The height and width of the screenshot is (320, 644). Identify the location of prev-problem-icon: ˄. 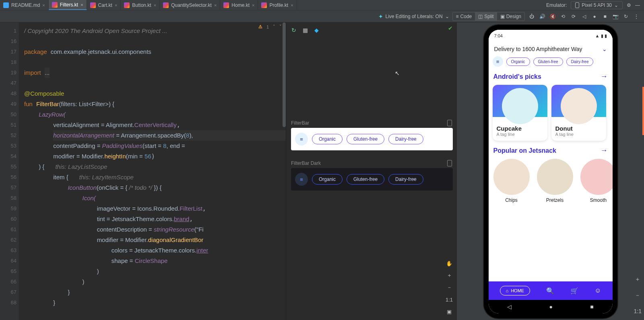
(274, 27).